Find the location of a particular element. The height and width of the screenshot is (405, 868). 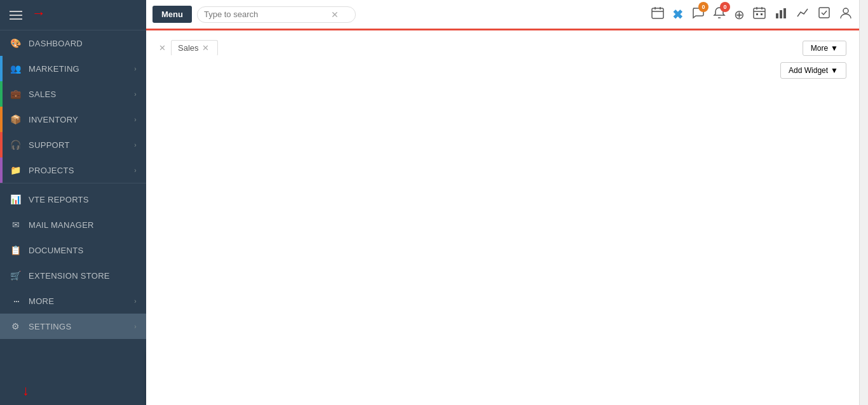

sidebar-header: → is located at coordinates (73, 15).